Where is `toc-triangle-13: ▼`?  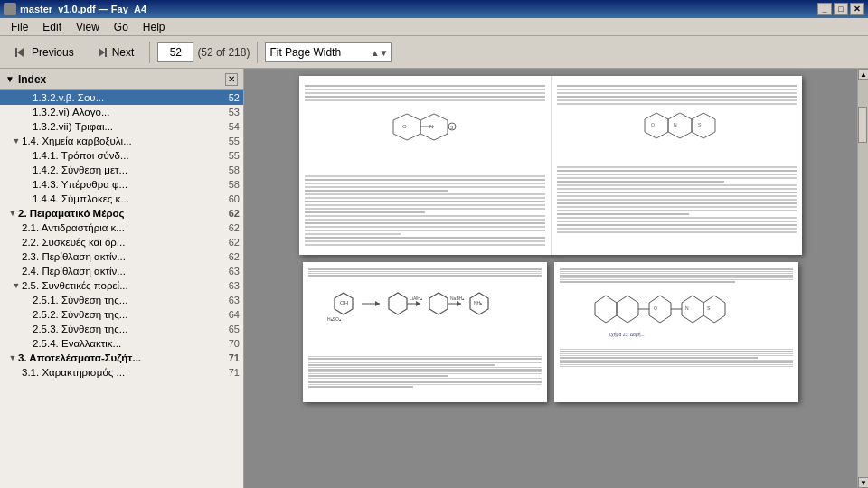 toc-triangle-13: ▼ is located at coordinates (16, 286).